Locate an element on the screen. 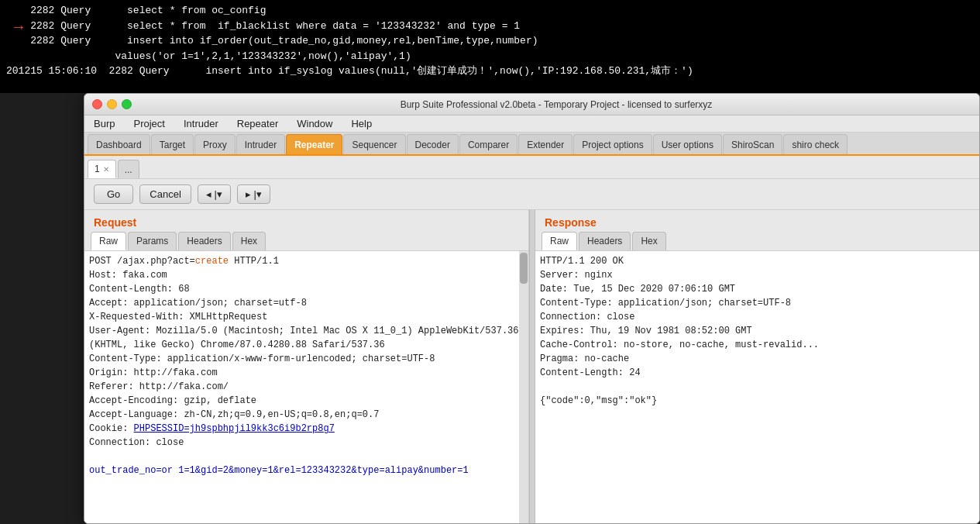  menu-intruder: Intruder is located at coordinates (201, 124).